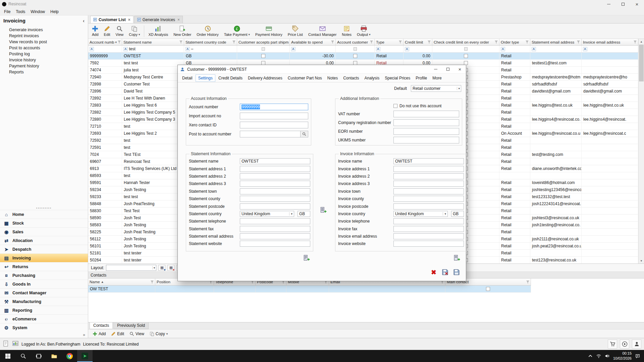 The width and height of the screenshot is (644, 362). Describe the element at coordinates (397, 78) in the screenshot. I see `dialog-tab: Special Prices` at that location.